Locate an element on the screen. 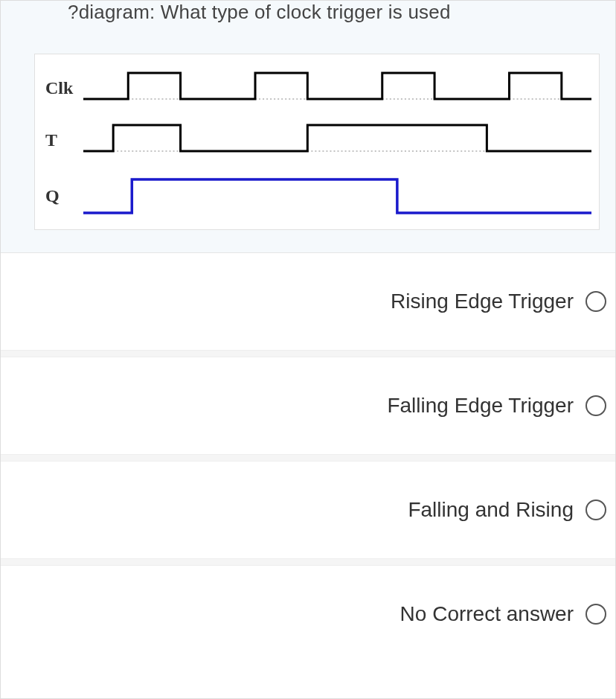 The image size is (616, 699). option-falling-and-rising: Falling and Rising is located at coordinates (308, 510).